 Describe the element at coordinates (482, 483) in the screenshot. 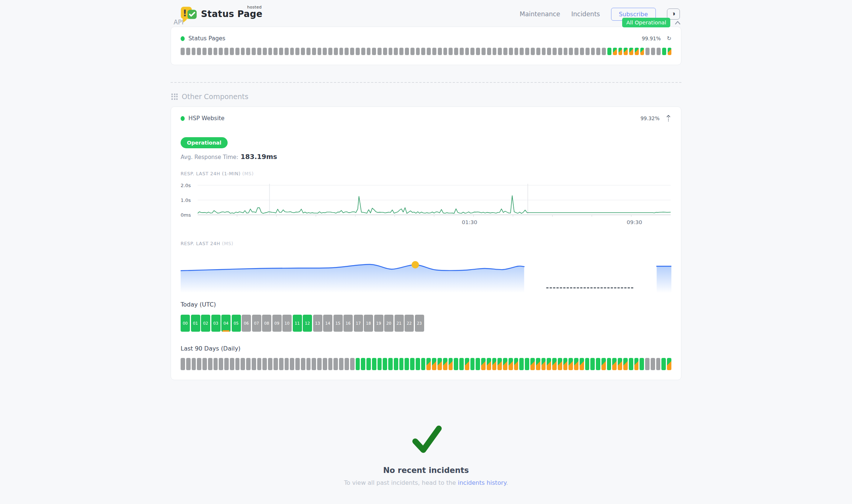

I see `incidents-history-link: incidents history` at that location.